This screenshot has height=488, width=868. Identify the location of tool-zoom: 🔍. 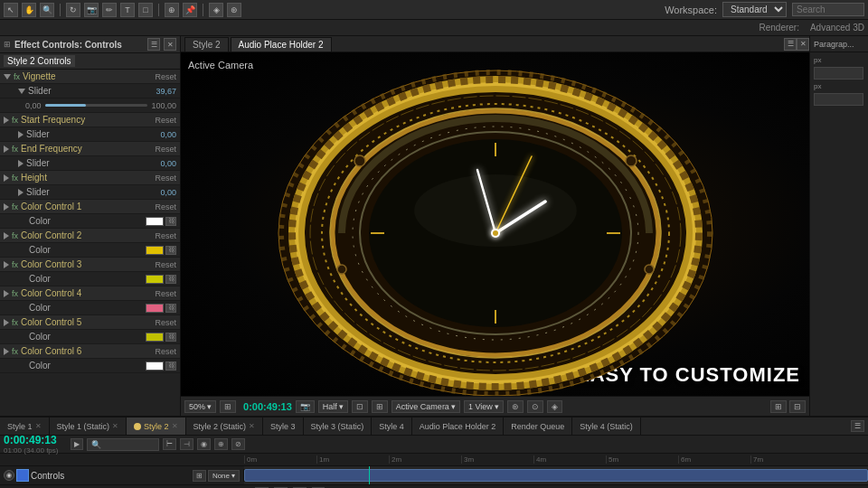
(47, 10).